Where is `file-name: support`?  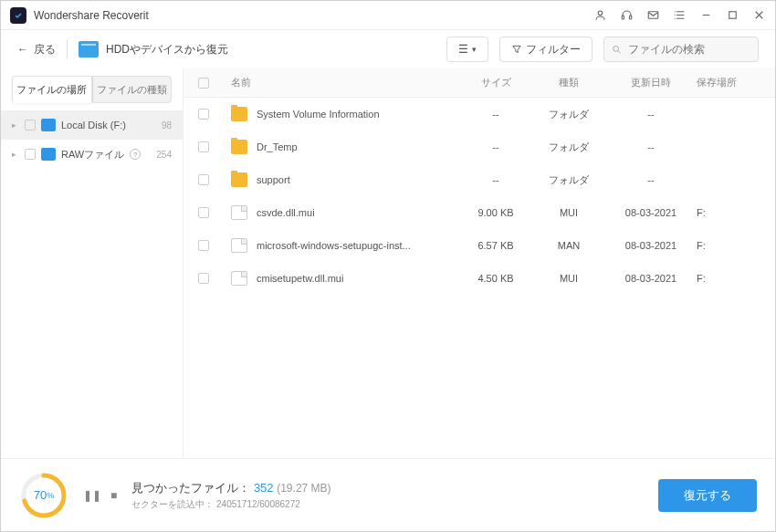 file-name: support is located at coordinates (274, 180).